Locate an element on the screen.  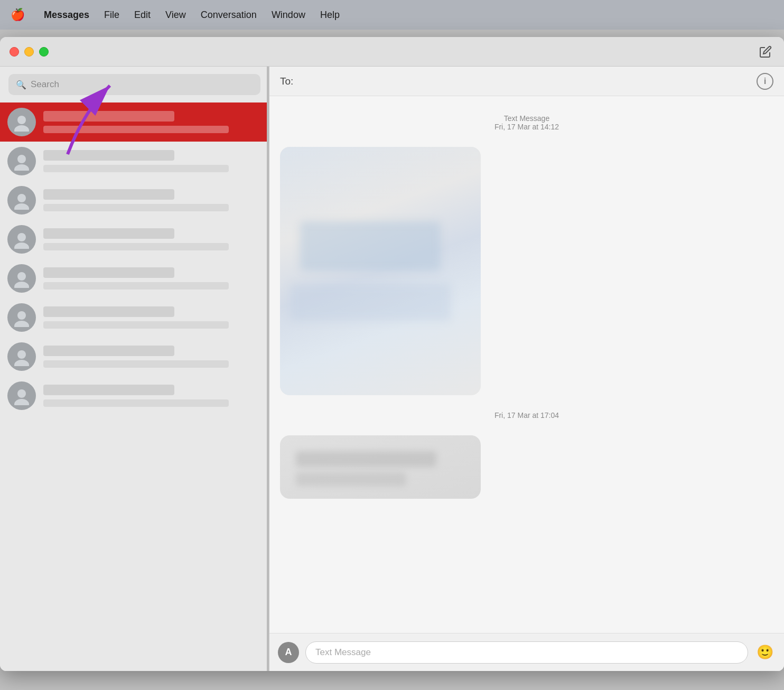
minimize-button is located at coordinates (29, 52).